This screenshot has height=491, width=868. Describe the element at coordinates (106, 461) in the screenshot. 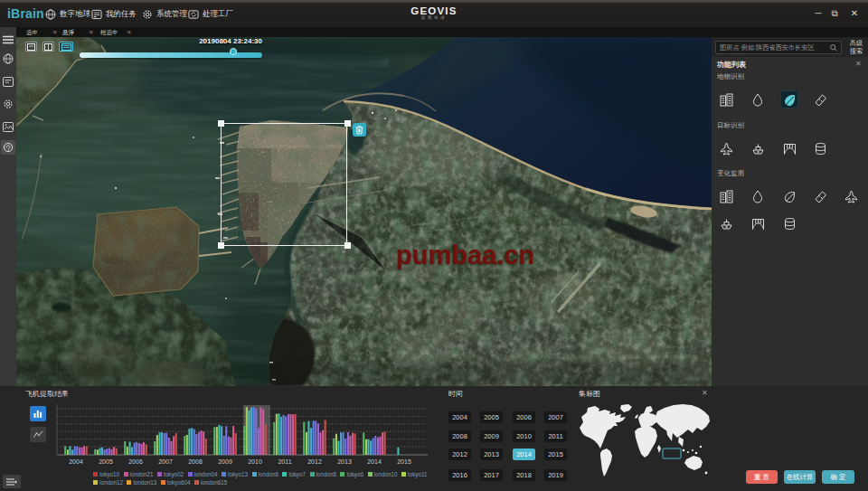

I see `svg-text: 2005` at that location.